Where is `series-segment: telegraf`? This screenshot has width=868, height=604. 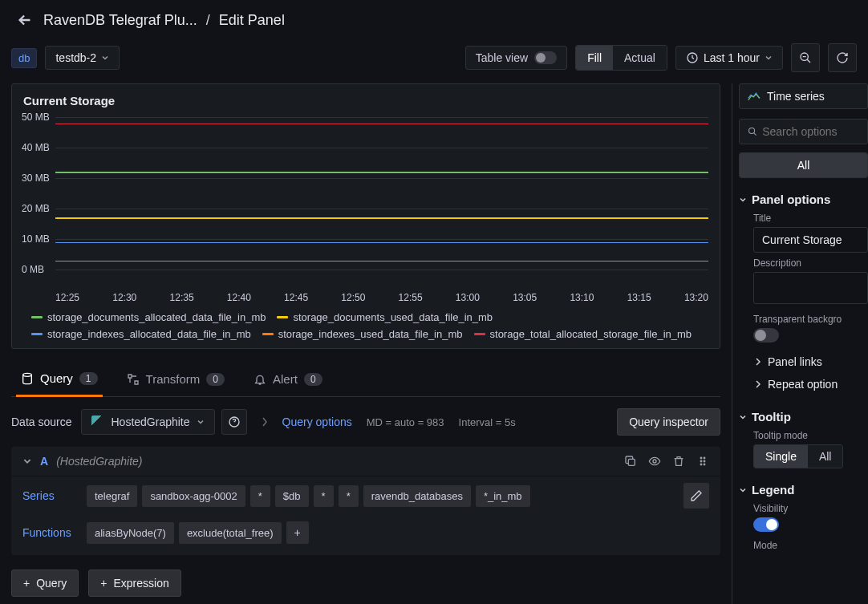 series-segment: telegraf is located at coordinates (112, 496).